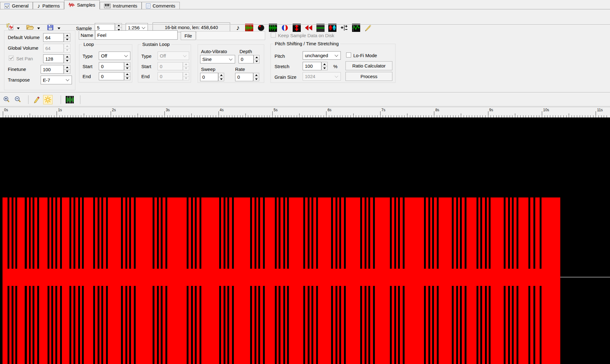 The width and height of the screenshot is (610, 364). What do you see at coordinates (70, 100) in the screenshot?
I see `wave-grid-button` at bounding box center [70, 100].